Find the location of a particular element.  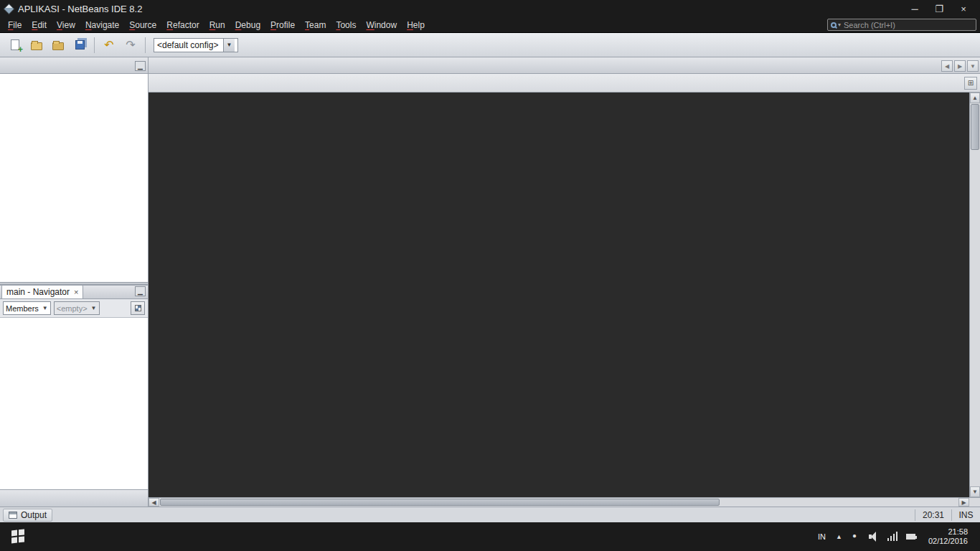

search-icon is located at coordinates (834, 25).